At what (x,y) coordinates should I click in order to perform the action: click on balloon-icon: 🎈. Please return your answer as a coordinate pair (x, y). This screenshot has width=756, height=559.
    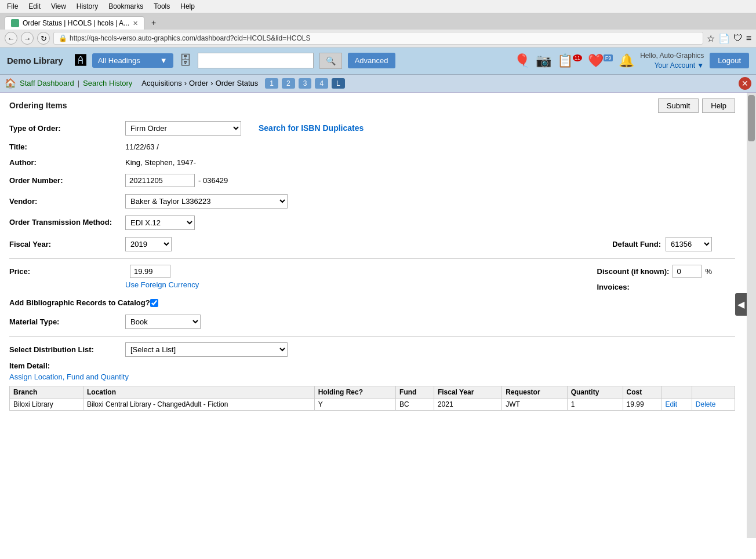
    Looking at the image, I should click on (522, 61).